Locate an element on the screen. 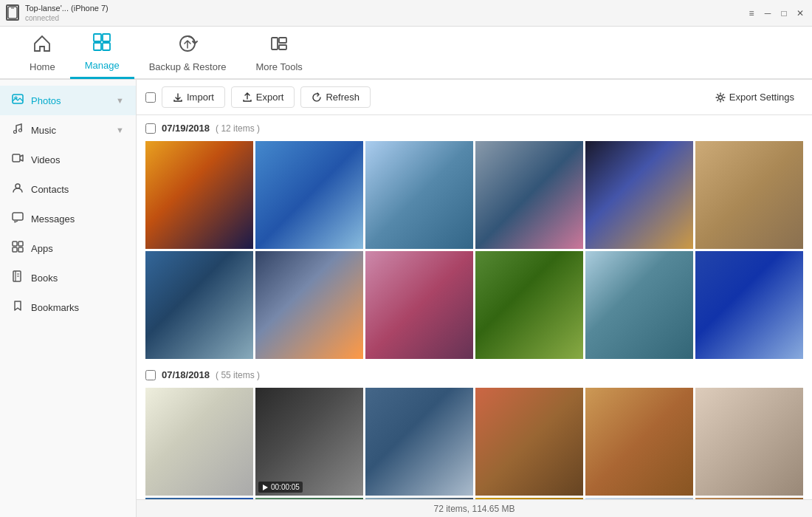  date-count: ( 12 items ) is located at coordinates (238, 129).